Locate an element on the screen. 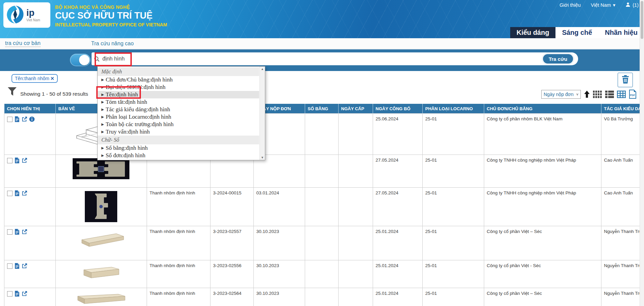 This screenshot has width=644, height=306. language-label: Việt Nam is located at coordinates (601, 5).